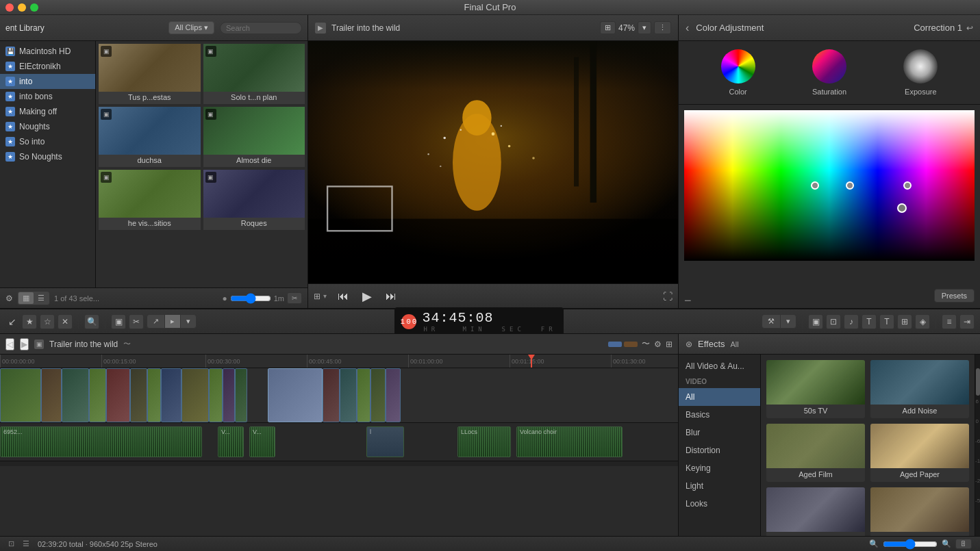 The width and height of the screenshot is (980, 551). Describe the element at coordinates (10, 298) in the screenshot. I see `library-settings-button: ⚙` at that location.